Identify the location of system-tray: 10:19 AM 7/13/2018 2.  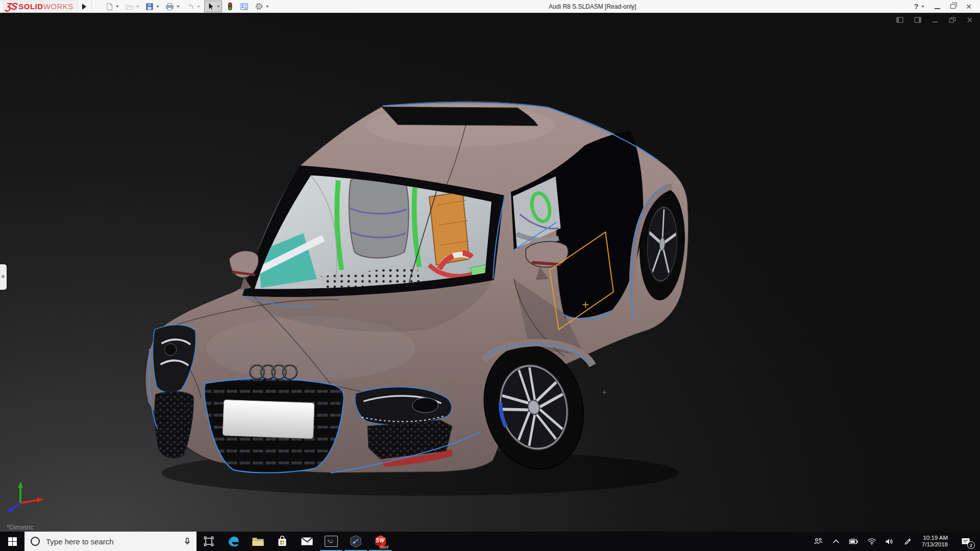
(896, 541).